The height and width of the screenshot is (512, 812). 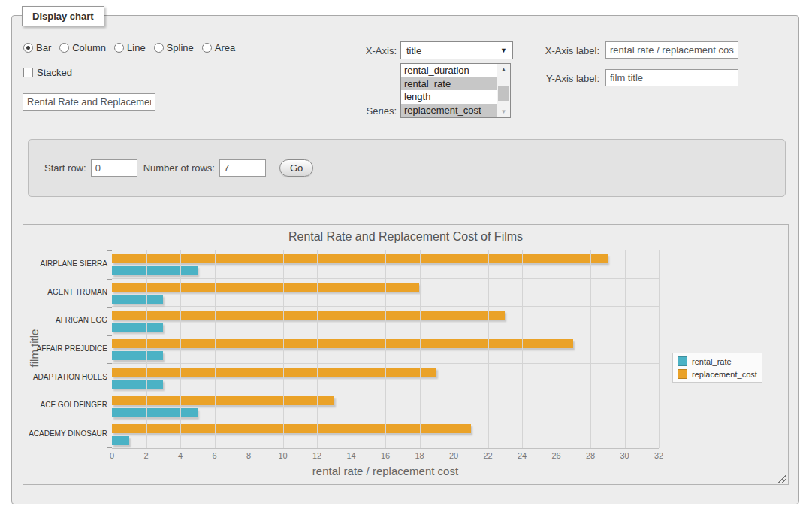 What do you see at coordinates (565, 78) in the screenshot?
I see `y-axis-label-field-label: Y-Axis label:` at bounding box center [565, 78].